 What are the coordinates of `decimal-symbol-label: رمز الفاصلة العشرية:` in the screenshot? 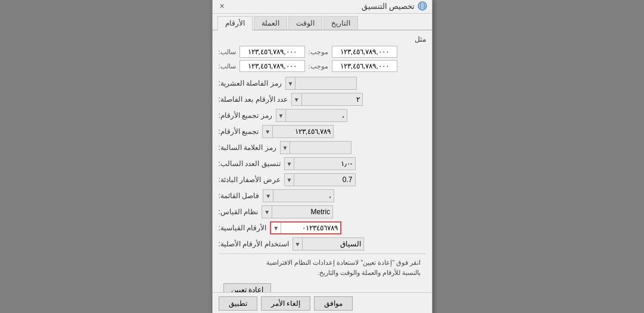 It's located at (250, 83).